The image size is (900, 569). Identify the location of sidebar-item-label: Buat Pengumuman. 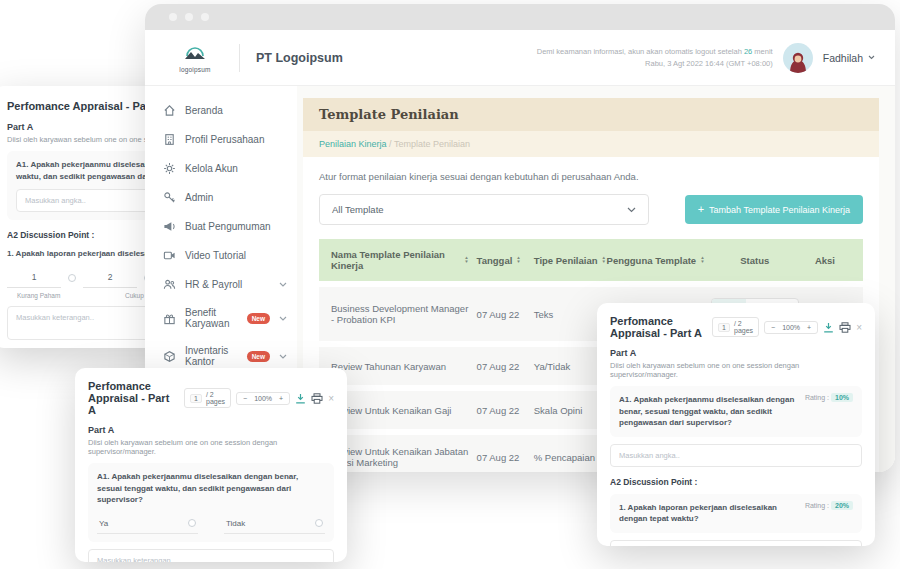
(228, 226).